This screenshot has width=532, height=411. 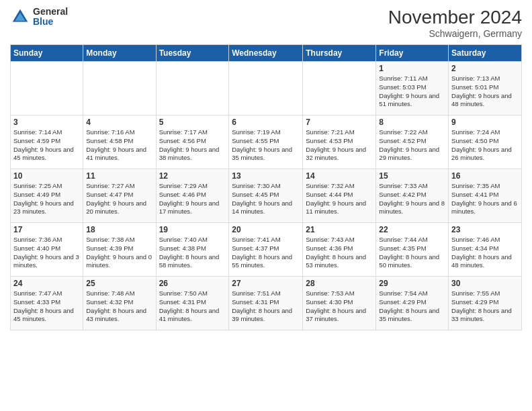 I want to click on day-info: Sunrise: 7:33 AM Sunset: 4:42 PM Dayligh…, so click(x=412, y=199).